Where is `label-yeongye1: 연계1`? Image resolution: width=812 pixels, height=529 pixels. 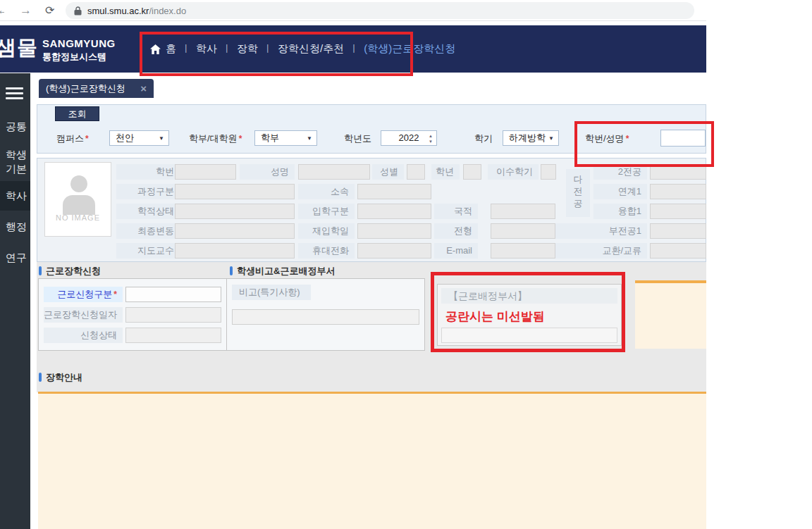
label-yeongye1: 연계1 is located at coordinates (620, 192).